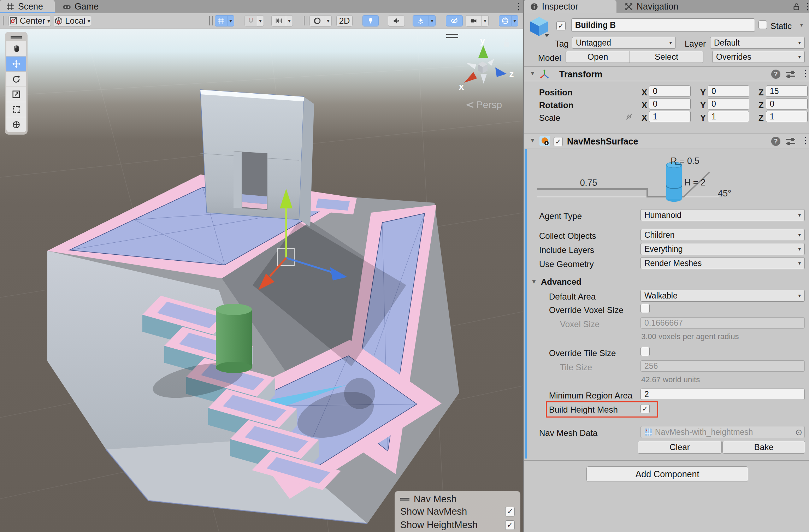 The height and width of the screenshot is (532, 809). Describe the element at coordinates (645, 351) in the screenshot. I see `override-tile-checkbox` at that location.